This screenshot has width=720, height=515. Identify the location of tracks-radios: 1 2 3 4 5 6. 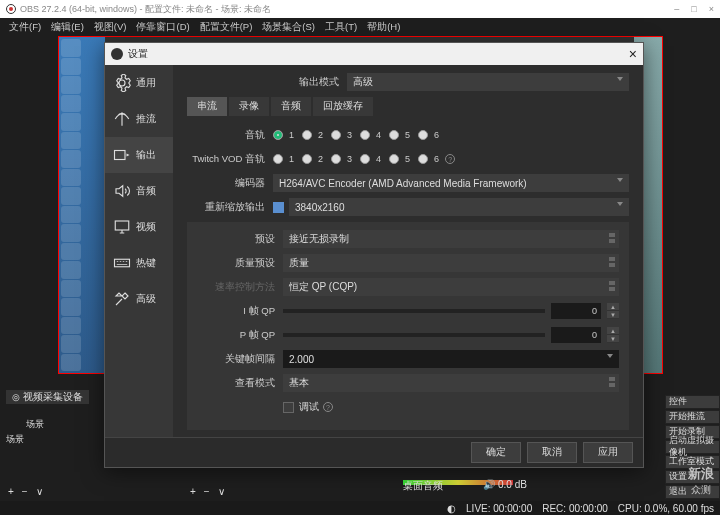
(357, 135).